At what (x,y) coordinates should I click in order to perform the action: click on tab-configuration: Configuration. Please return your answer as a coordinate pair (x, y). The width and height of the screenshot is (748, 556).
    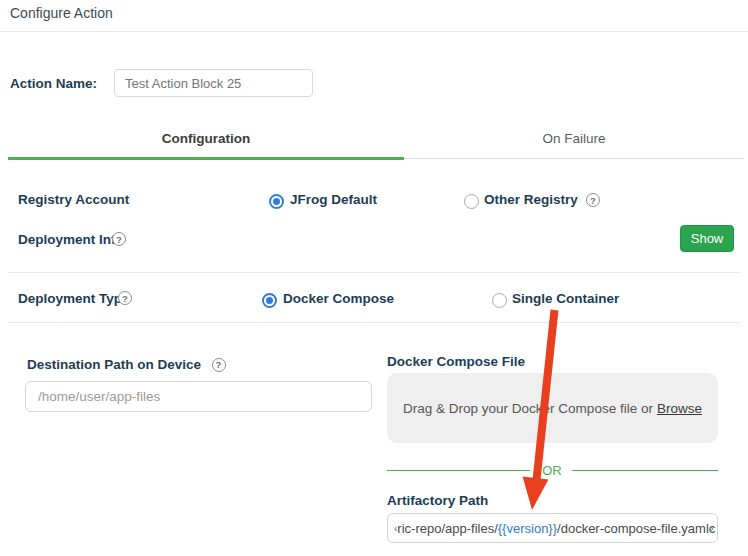
    Looking at the image, I should click on (206, 138).